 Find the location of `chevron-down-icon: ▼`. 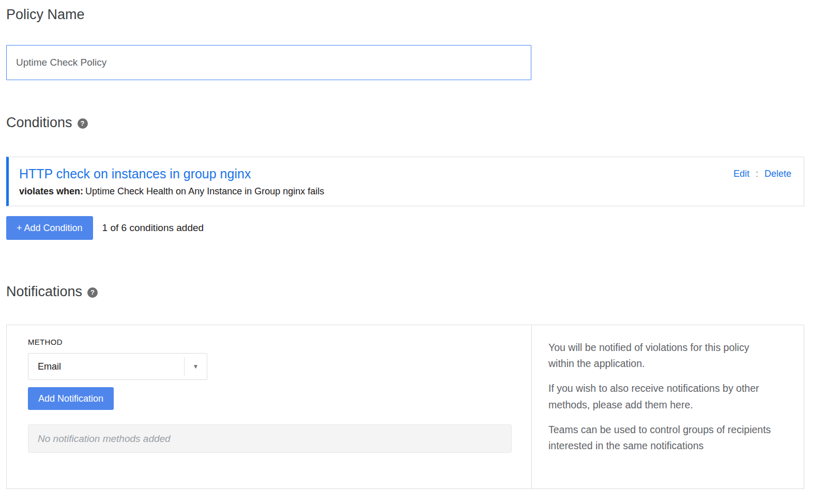

chevron-down-icon: ▼ is located at coordinates (196, 366).